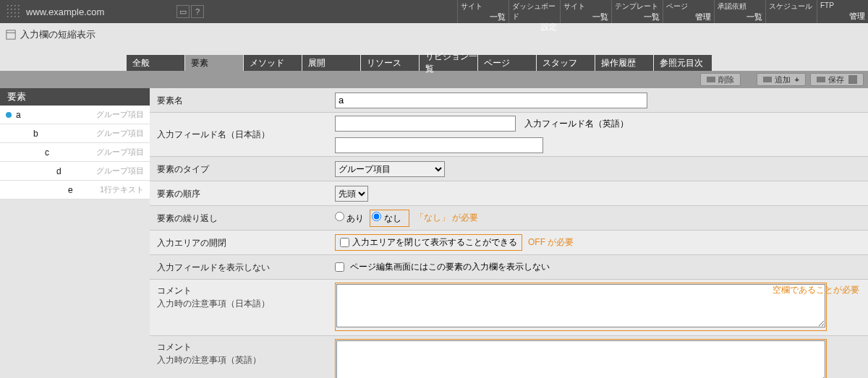 The height and width of the screenshot is (378, 868). I want to click on tab-全般: 全般, so click(156, 63).